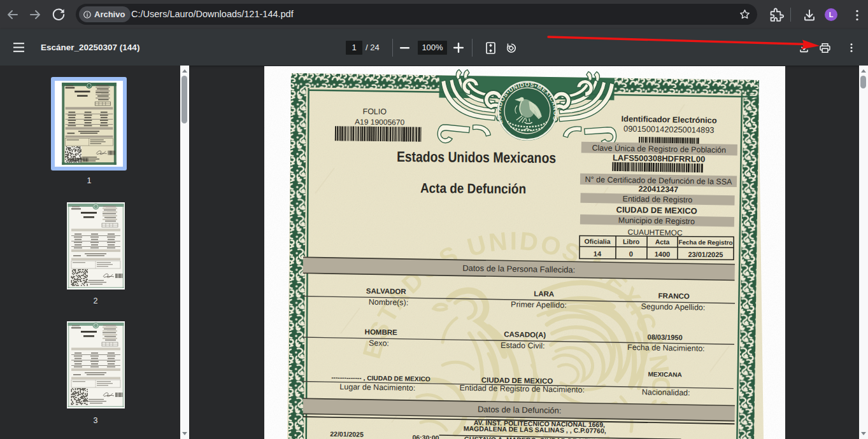  Describe the element at coordinates (658, 158) in the screenshot. I see `svg-text: LAFS500308HDFRRL00` at that location.